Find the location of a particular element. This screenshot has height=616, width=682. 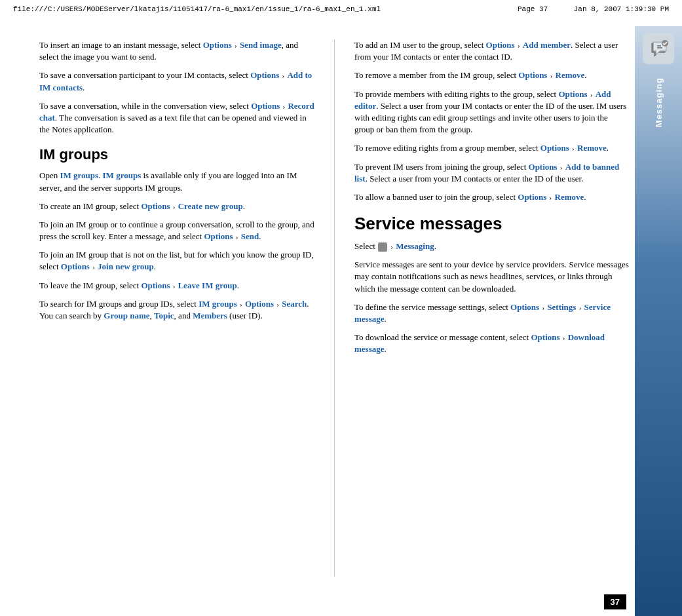

left-para-1: To insert an image to an instant message… is located at coordinates (177, 51).